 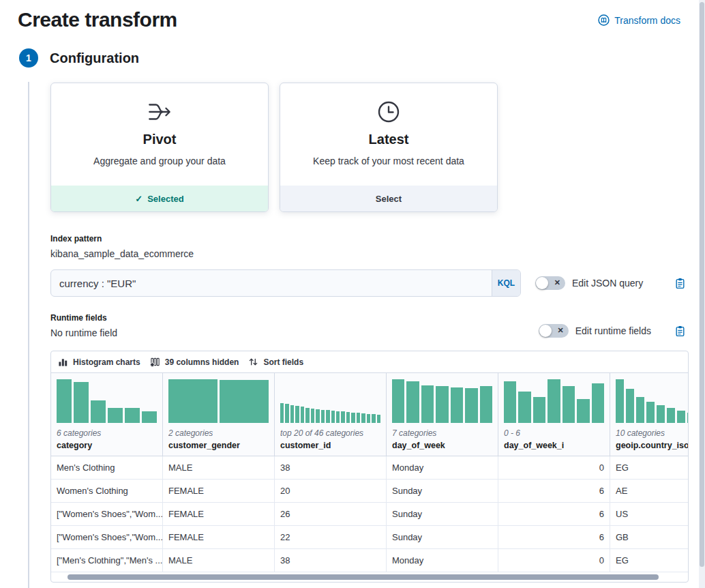 What do you see at coordinates (649, 538) in the screenshot?
I see `table-cell: GB` at bounding box center [649, 538].